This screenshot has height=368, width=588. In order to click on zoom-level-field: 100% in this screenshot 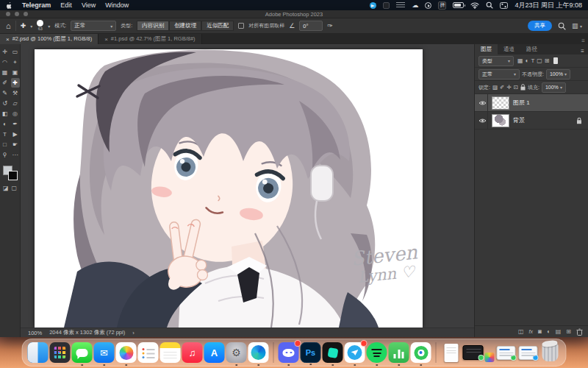, I will do `click(35, 333)`.